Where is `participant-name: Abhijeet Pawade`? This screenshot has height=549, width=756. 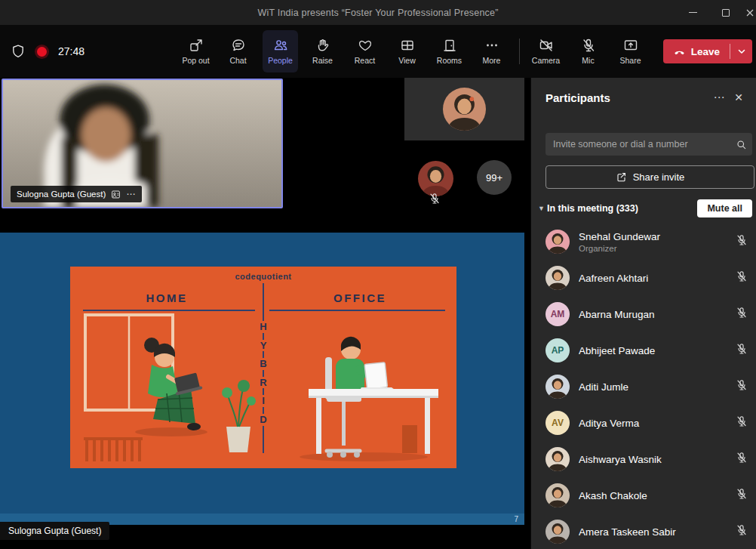 participant-name: Abhijeet Pawade is located at coordinates (657, 350).